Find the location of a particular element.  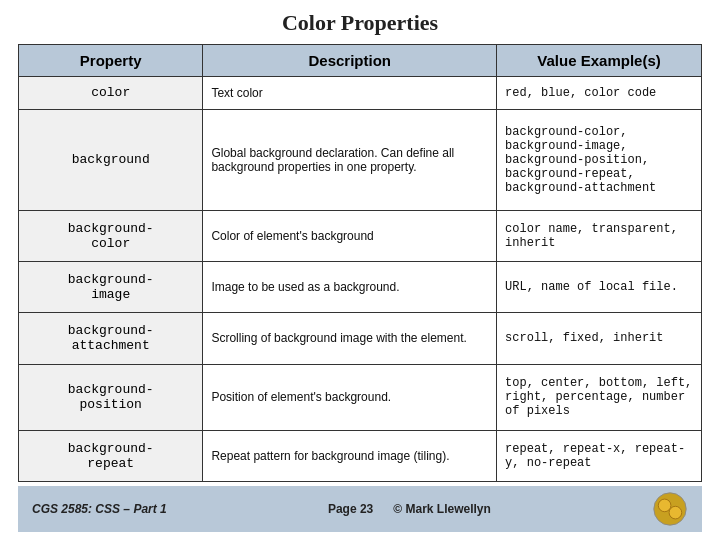

cell-property: color is located at coordinates (111, 94).